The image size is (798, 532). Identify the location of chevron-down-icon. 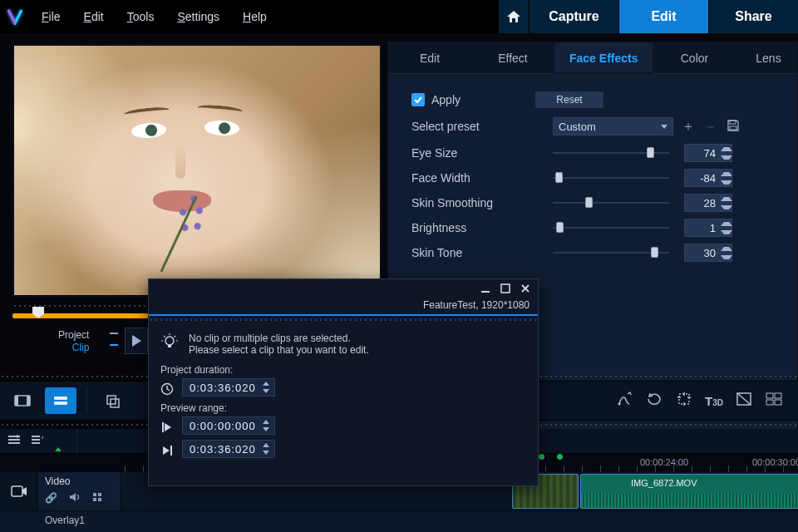
(664, 126).